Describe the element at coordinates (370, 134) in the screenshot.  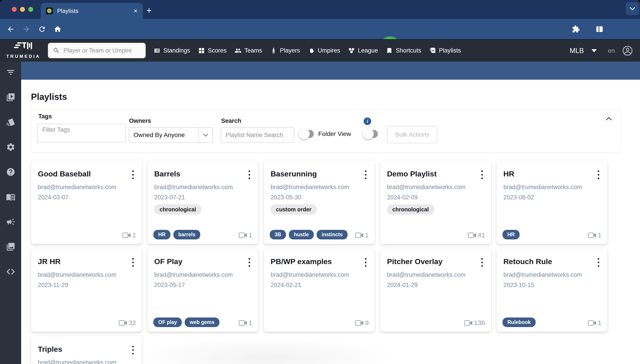
I see `bulk-select-toggle` at that location.